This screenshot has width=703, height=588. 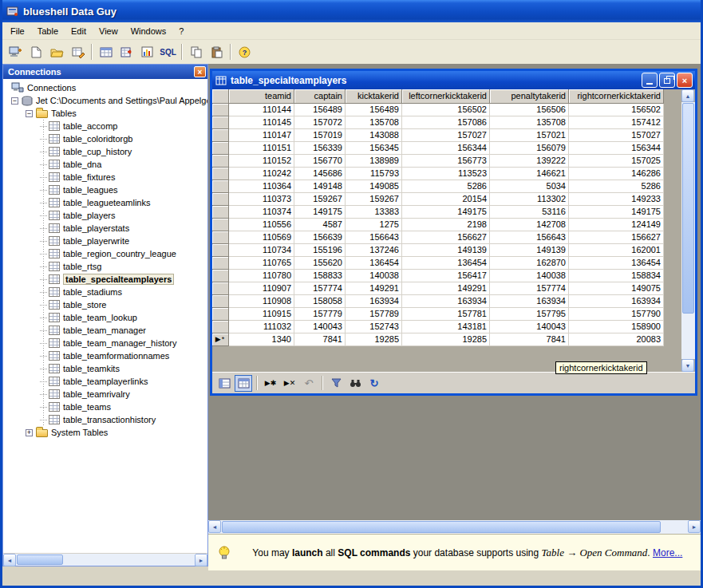 I want to click on cell-kicktakerid: 163934, so click(x=373, y=302).